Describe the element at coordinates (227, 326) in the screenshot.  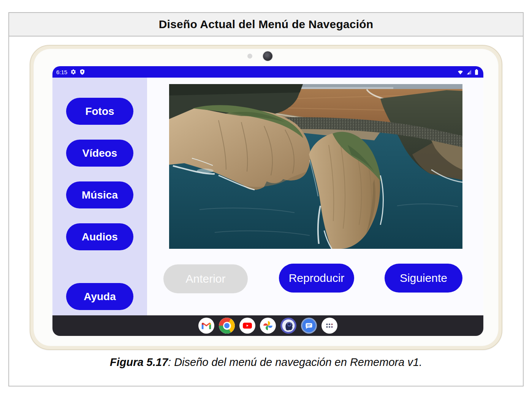
I see `chrome-icon` at that location.